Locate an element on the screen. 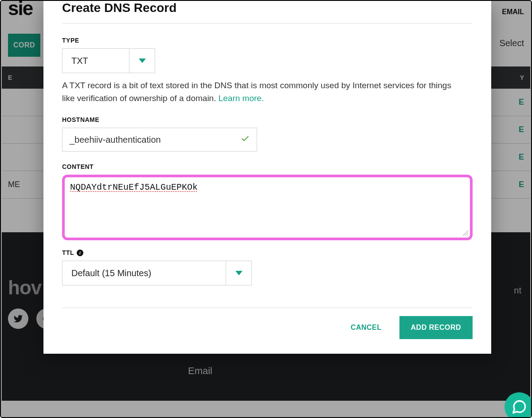  type-select-value: TXT is located at coordinates (96, 61).